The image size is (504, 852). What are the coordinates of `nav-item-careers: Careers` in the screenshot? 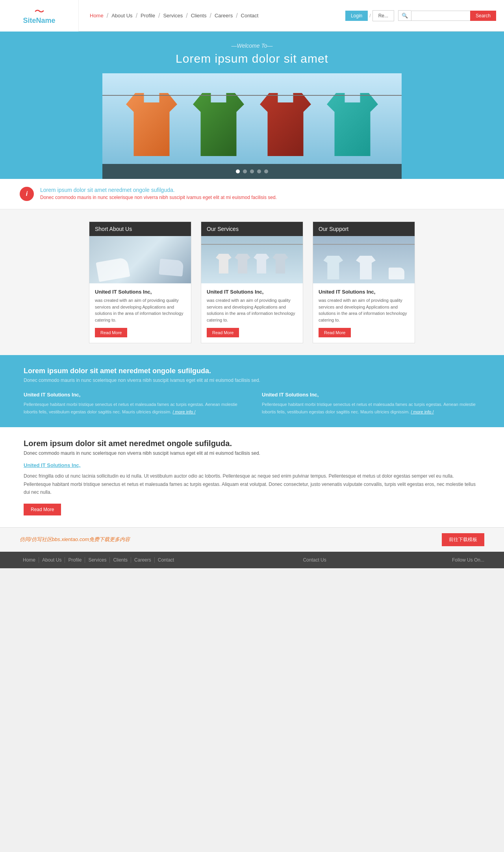 It's located at (224, 16).